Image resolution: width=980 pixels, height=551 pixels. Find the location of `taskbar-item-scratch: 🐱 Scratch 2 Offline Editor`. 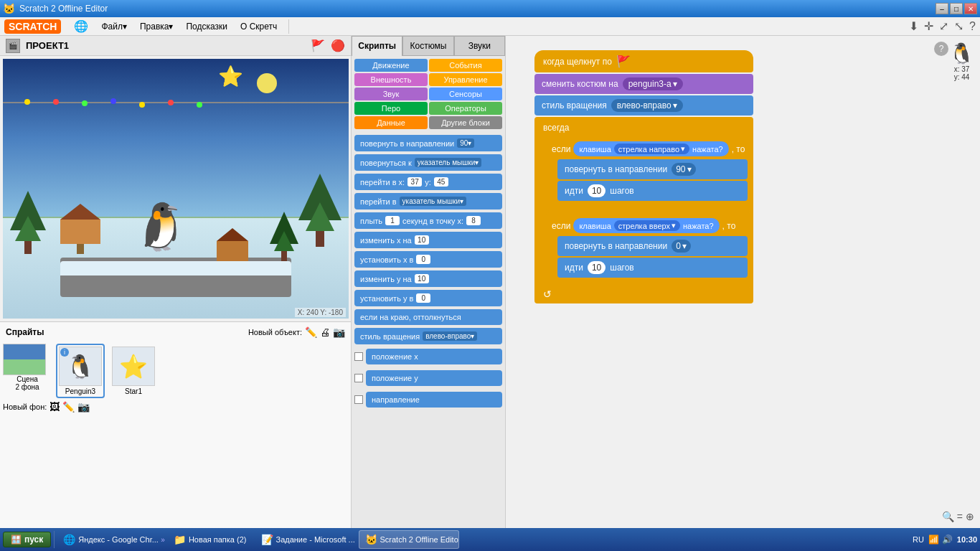

taskbar-item-scratch: 🐱 Scratch 2 Offline Editor is located at coordinates (409, 540).